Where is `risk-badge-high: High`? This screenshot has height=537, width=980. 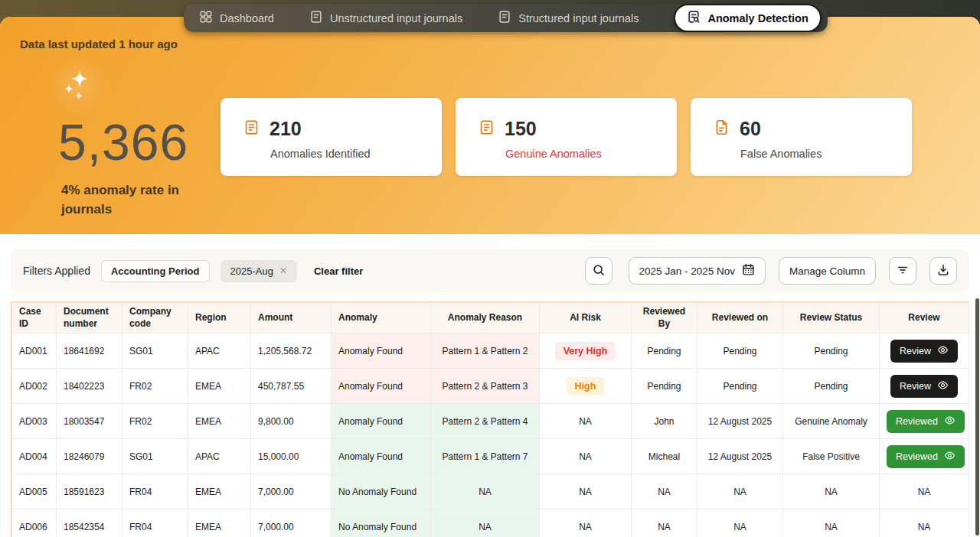
risk-badge-high: High is located at coordinates (586, 386).